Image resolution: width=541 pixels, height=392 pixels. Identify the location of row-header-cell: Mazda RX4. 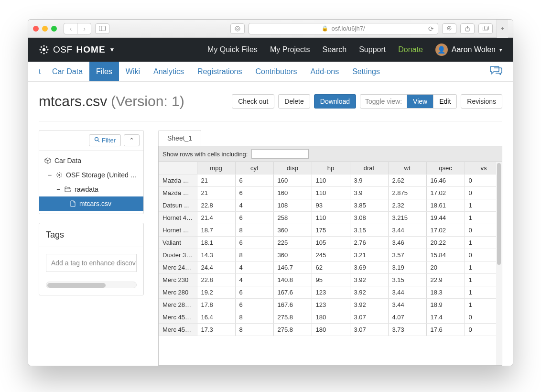
(178, 181).